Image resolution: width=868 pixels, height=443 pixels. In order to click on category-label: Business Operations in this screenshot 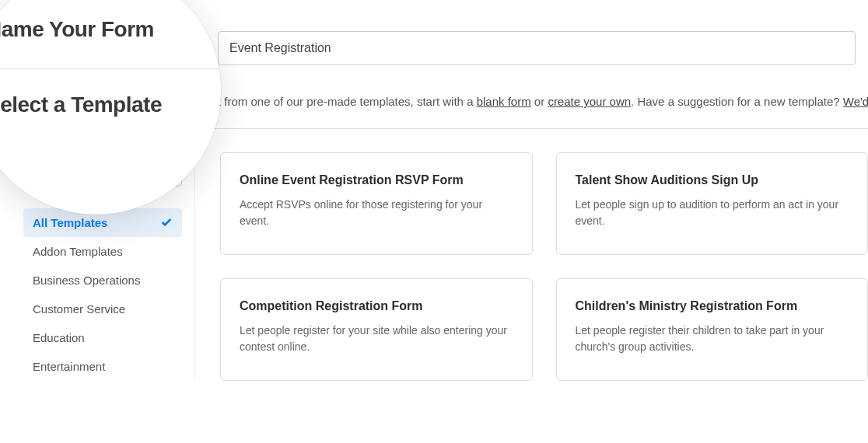, I will do `click(86, 280)`.